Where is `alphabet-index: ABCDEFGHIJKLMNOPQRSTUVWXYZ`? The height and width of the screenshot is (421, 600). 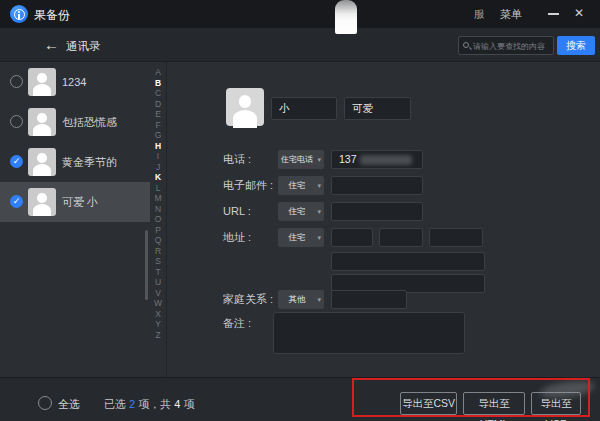 alphabet-index: ABCDEFGHIJKLMNOPQRSTUVWXYZ is located at coordinates (158, 220).